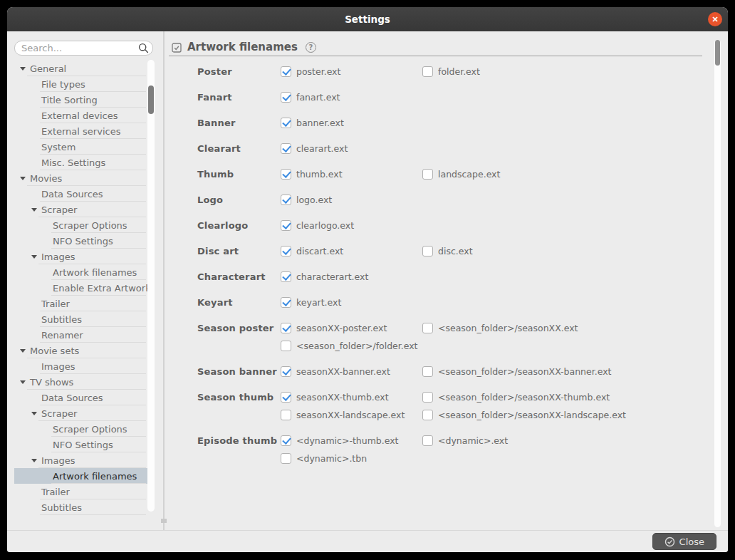 The height and width of the screenshot is (560, 735). I want to click on window-close-button: ✕, so click(715, 19).